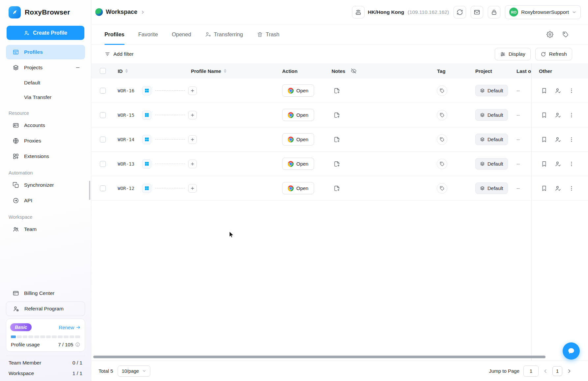  I want to click on sync-button, so click(460, 12).